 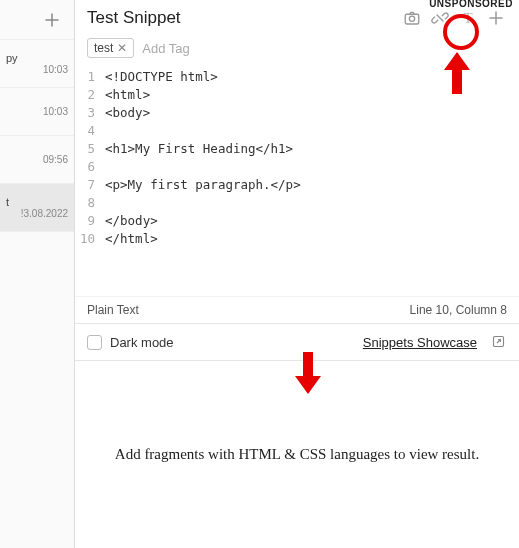 I want to click on tag-chip: test ✕, so click(x=110, y=48).